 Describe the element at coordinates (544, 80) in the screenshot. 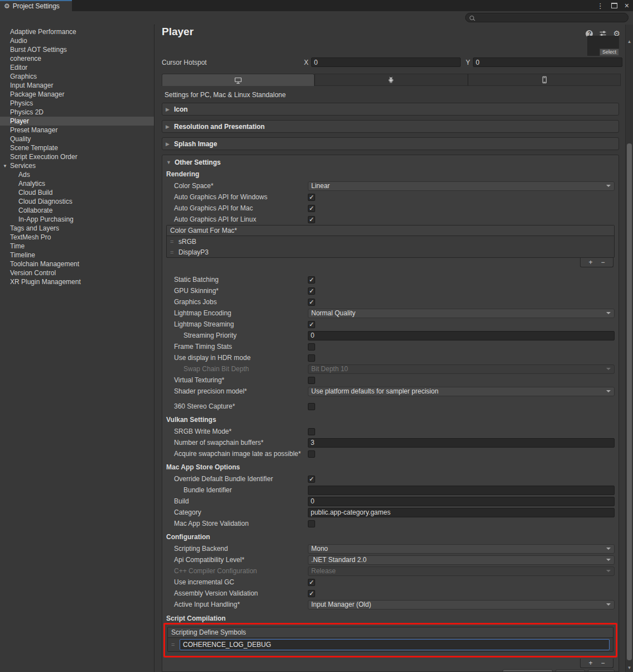

I see `platform-tab-mobile` at that location.